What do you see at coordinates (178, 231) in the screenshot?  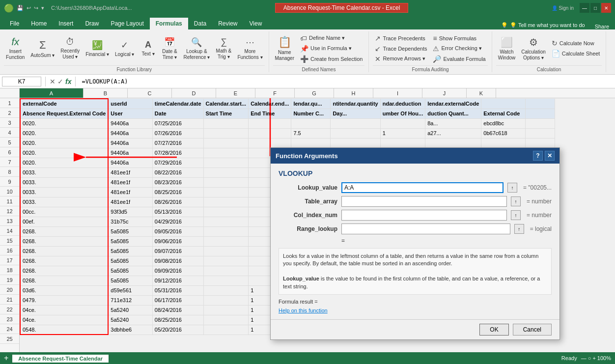 I see `cell-c14: 09/05/2016` at bounding box center [178, 231].